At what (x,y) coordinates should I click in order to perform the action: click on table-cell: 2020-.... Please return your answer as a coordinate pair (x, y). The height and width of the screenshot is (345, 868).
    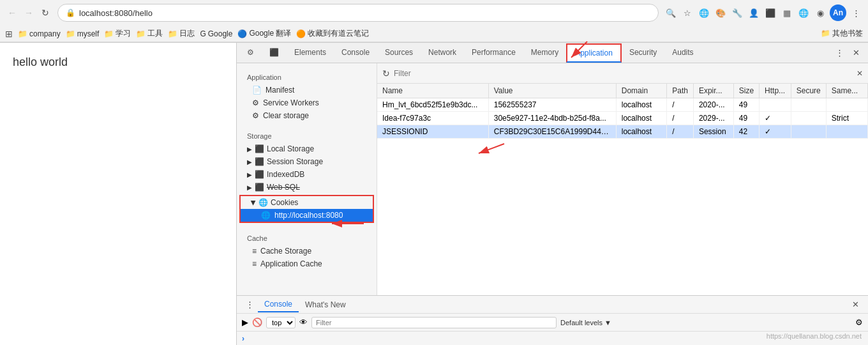
    Looking at the image, I should click on (714, 105).